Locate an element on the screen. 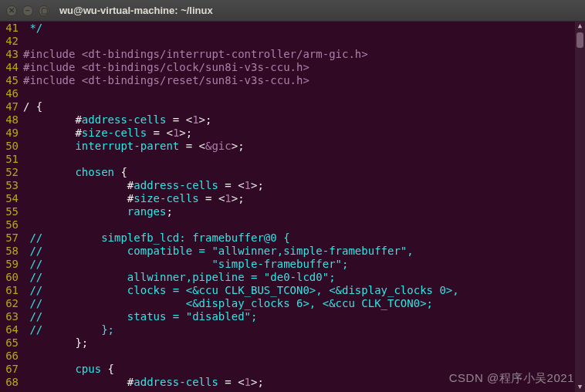  scroll-down-icon: ▼ is located at coordinates (580, 387).